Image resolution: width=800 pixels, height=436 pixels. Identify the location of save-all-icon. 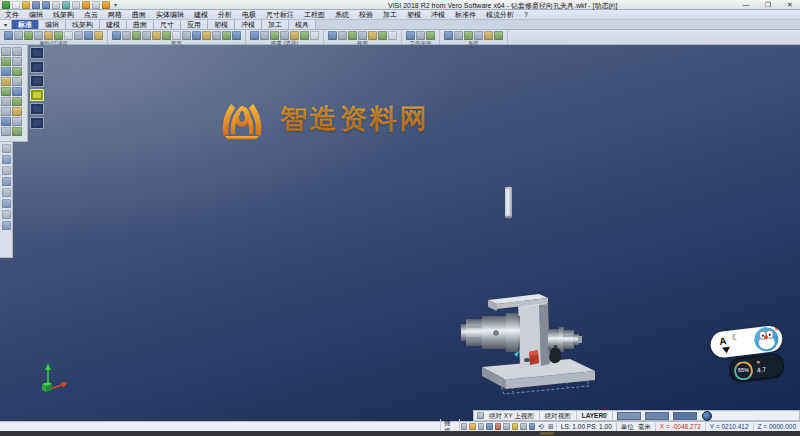
(46, 5).